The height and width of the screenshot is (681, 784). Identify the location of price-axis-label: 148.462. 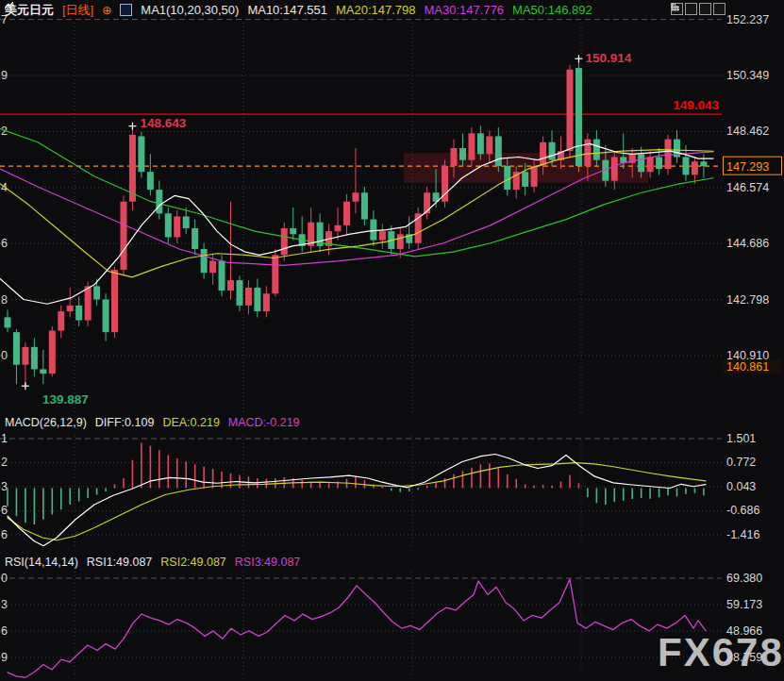
(747, 131).